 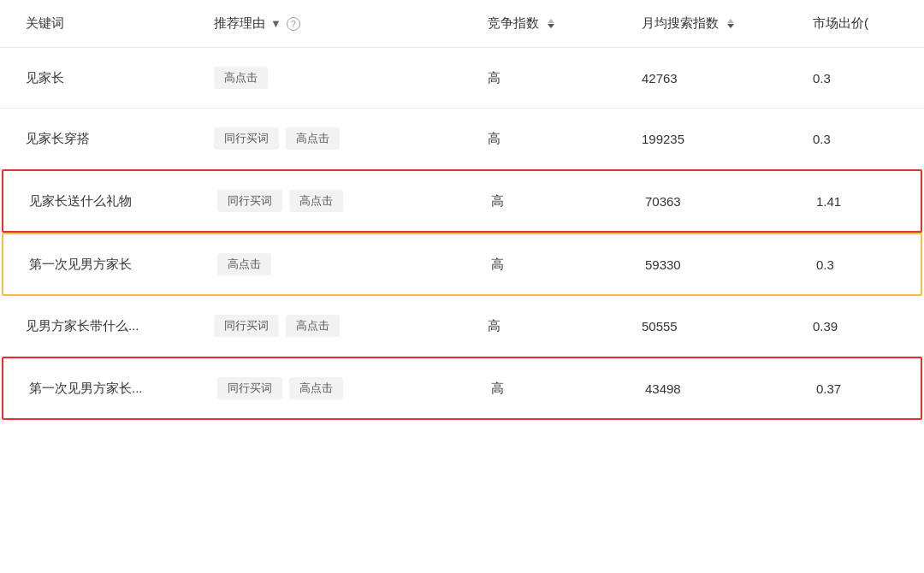 I want to click on table-row: 见家长穿搭同行买词高点击高1992350.3, so click(x=462, y=139).